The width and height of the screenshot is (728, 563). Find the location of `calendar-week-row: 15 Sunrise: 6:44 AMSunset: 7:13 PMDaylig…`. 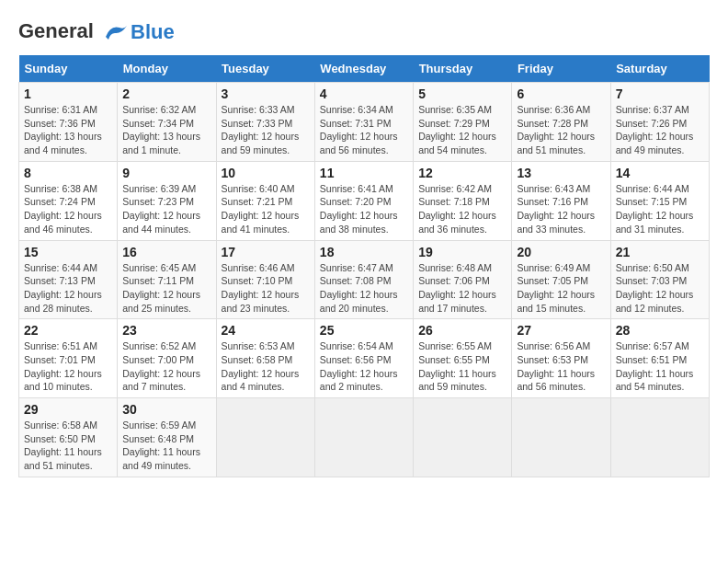

calendar-week-row: 15 Sunrise: 6:44 AMSunset: 7:13 PMDaylig… is located at coordinates (364, 280).